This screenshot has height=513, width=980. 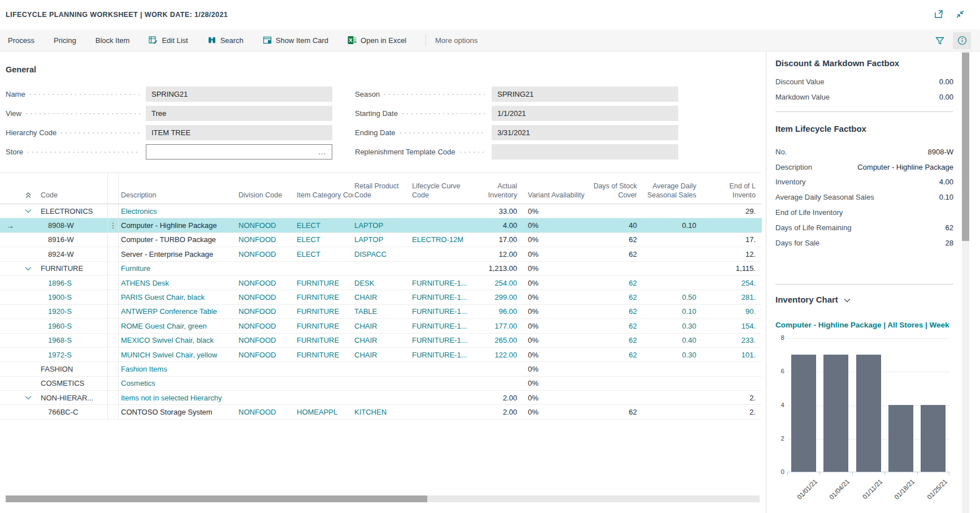 I want to click on code-cell: 1920-S, so click(x=72, y=311).